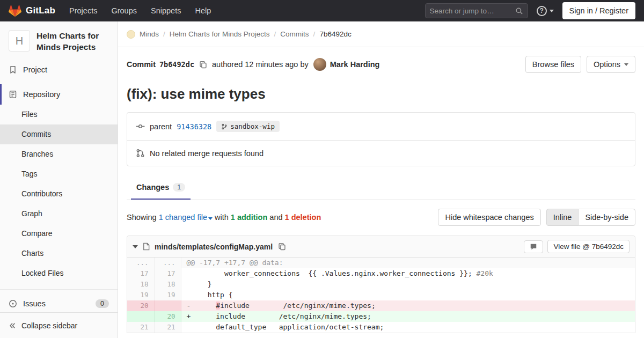 The width and height of the screenshot is (644, 338). Describe the element at coordinates (599, 11) in the screenshot. I see `sign-in-button: Sign in / Register` at that location.